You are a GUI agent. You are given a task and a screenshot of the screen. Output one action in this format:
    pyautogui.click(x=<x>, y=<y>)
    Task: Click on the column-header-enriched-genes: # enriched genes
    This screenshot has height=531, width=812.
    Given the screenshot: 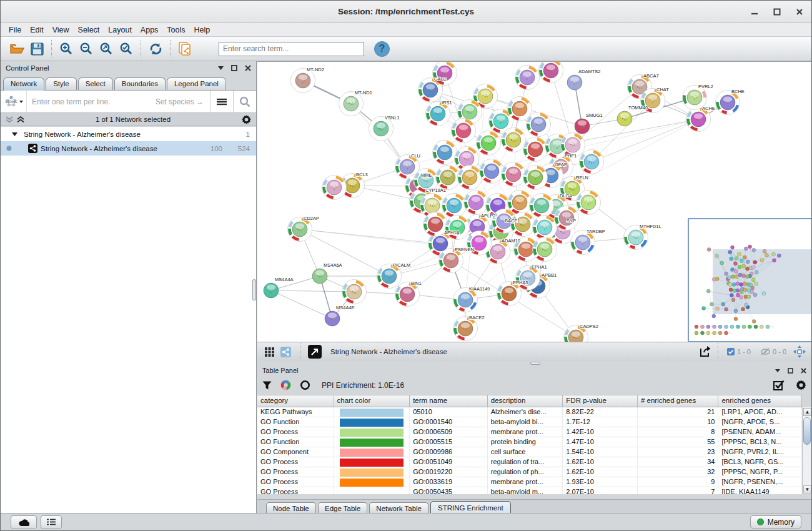 What is the action you would take?
    pyautogui.click(x=678, y=401)
    